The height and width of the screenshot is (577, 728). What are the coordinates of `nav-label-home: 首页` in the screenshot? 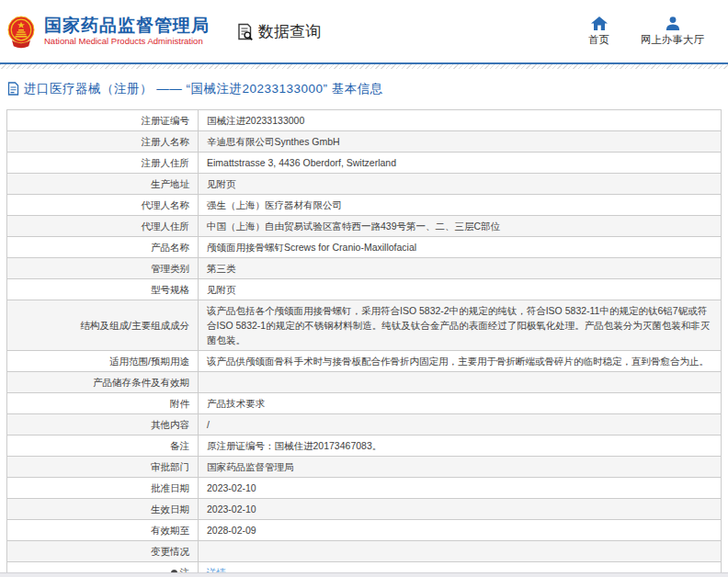 It's located at (599, 40).